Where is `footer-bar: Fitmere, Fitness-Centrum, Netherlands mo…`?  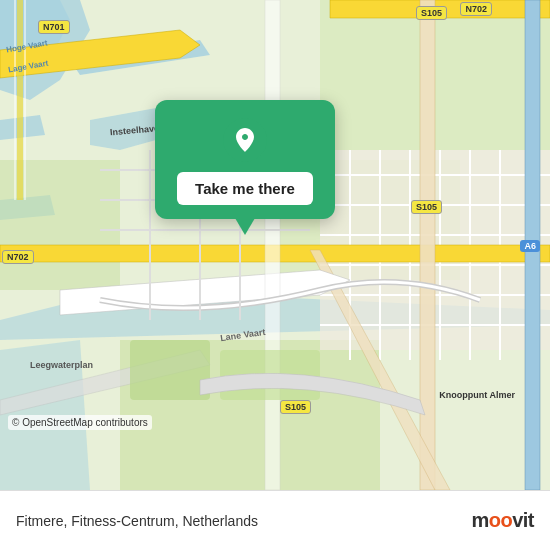 footer-bar: Fitmere, Fitness-Centrum, Netherlands mo… is located at coordinates (275, 520).